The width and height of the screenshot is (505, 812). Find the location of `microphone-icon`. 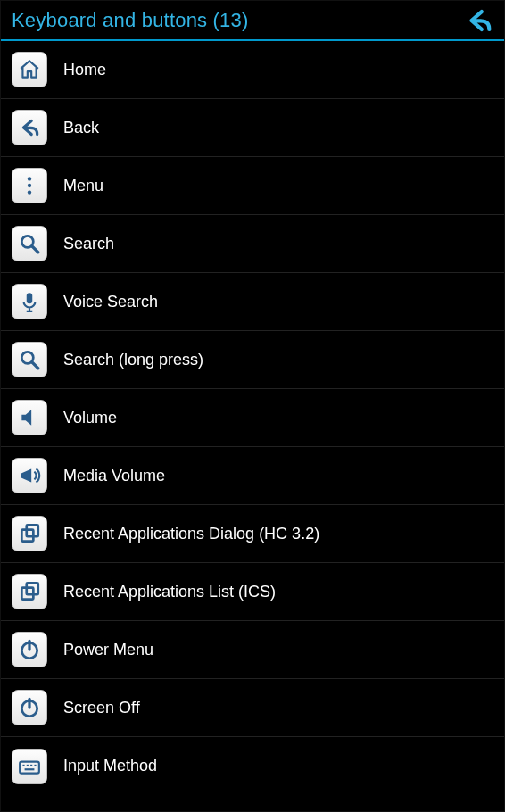

microphone-icon is located at coordinates (29, 302).